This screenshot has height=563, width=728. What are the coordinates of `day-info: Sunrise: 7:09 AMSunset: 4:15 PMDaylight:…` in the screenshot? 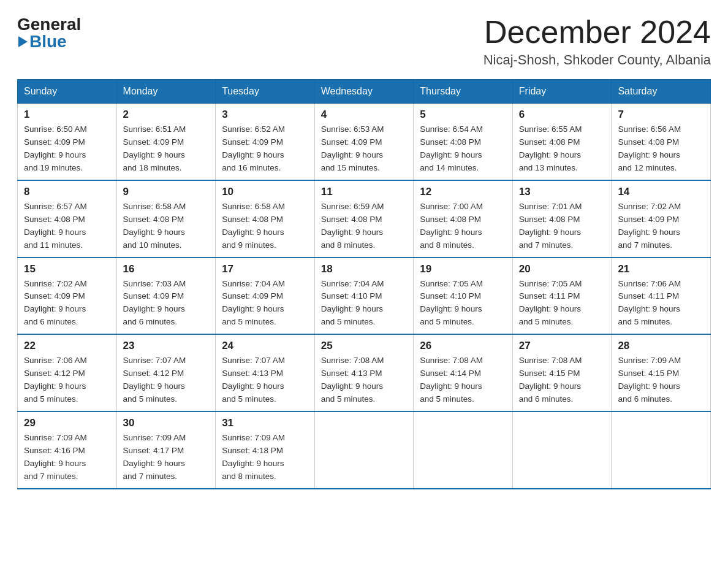 It's located at (661, 380).